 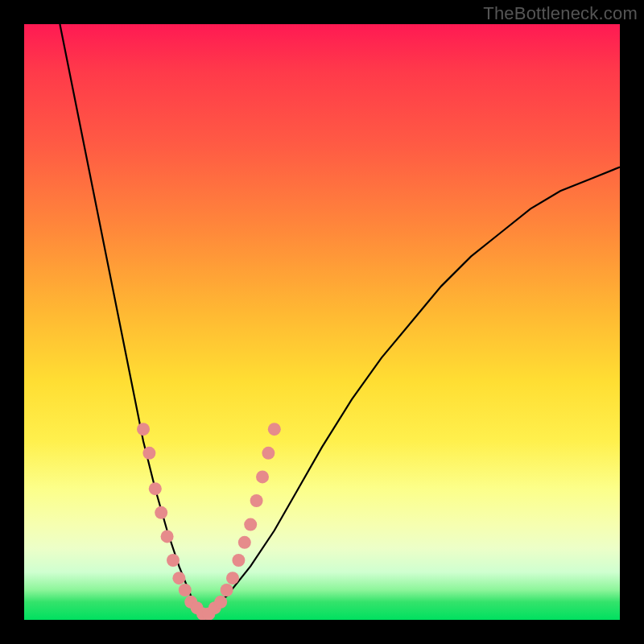 What do you see at coordinates (560, 14) in the screenshot?
I see `watermark-text: TheBottleneck.com` at bounding box center [560, 14].